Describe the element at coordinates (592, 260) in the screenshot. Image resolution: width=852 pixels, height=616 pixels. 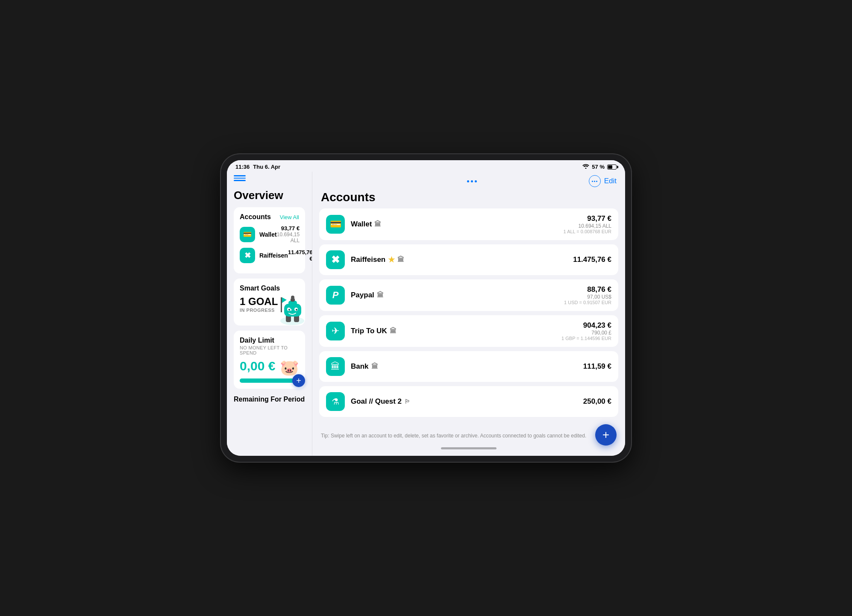
I see `raiffeisen-row-amounts: 11.475,76 €` at that location.